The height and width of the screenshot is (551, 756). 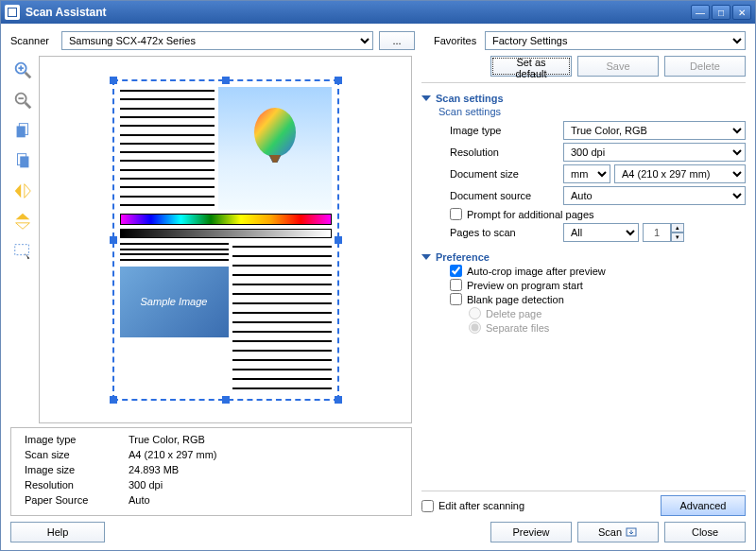 I want to click on autocrop-checkbox, so click(x=455, y=270).